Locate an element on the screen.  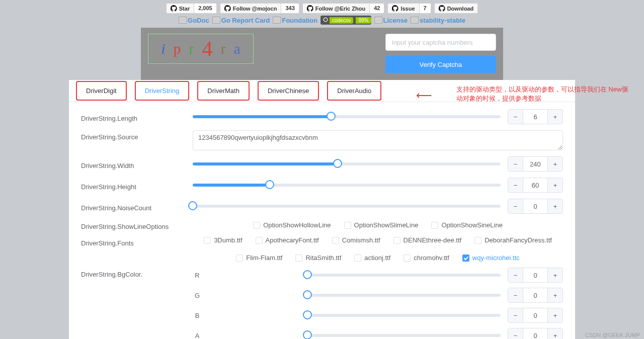
annotation-arrow-icon: ⟵ is located at coordinates (424, 96).